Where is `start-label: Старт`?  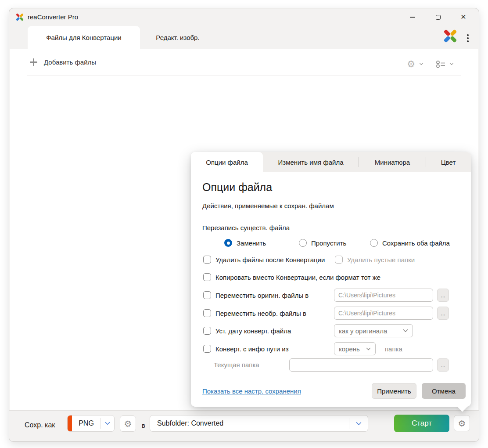
start-label: Старт is located at coordinates (422, 423).